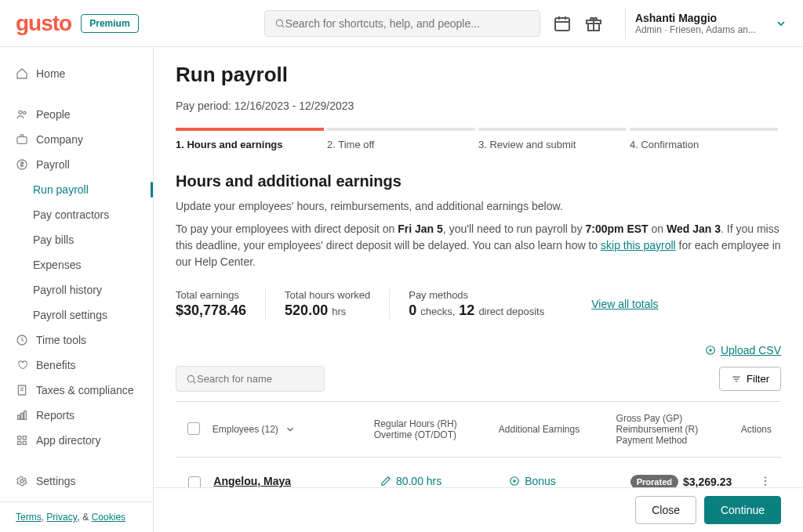  I want to click on nav-payroll-history: Payroll history, so click(77, 290).